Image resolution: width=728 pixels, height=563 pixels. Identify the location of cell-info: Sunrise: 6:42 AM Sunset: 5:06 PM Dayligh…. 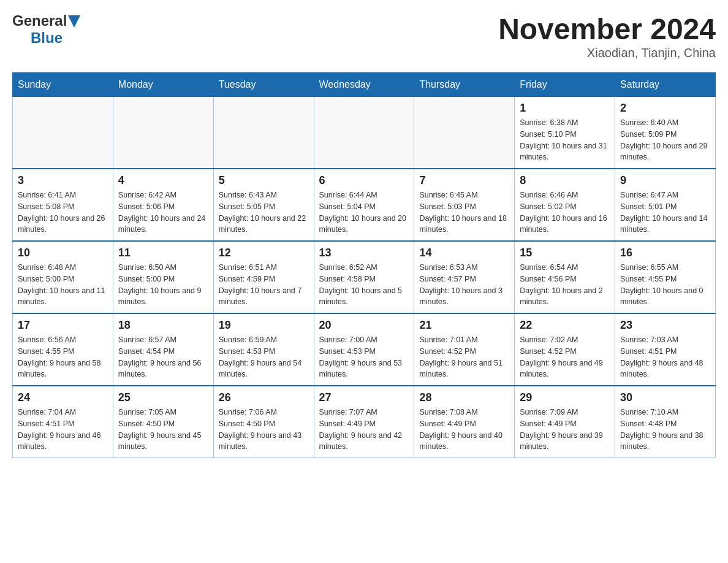
(163, 212).